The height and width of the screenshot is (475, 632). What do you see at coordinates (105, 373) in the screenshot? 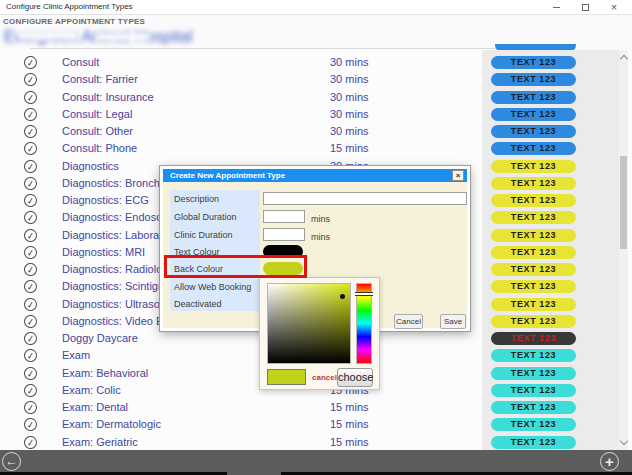
I see `appointment-type-label: Exam: Behavioral` at bounding box center [105, 373].